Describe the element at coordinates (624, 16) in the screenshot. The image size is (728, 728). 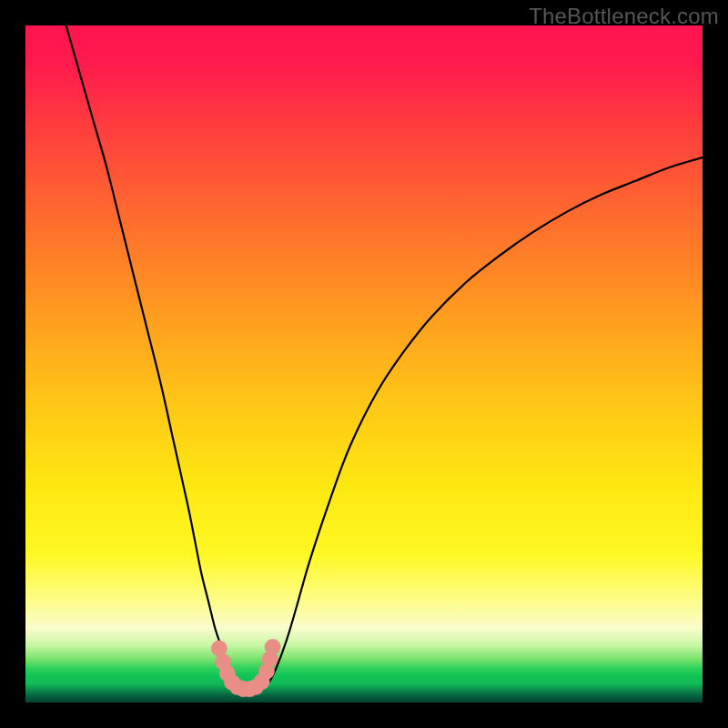
I see `watermark-text: TheBottleneck.com` at that location.